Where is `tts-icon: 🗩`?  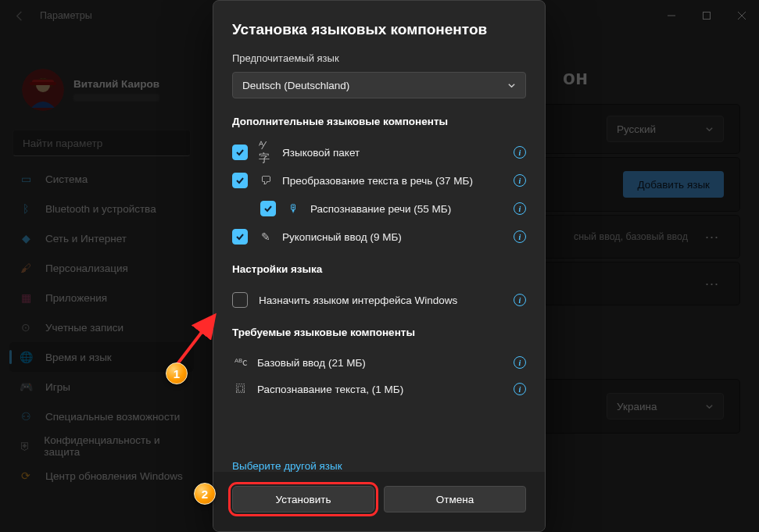 tts-icon: 🗩 is located at coordinates (266, 180).